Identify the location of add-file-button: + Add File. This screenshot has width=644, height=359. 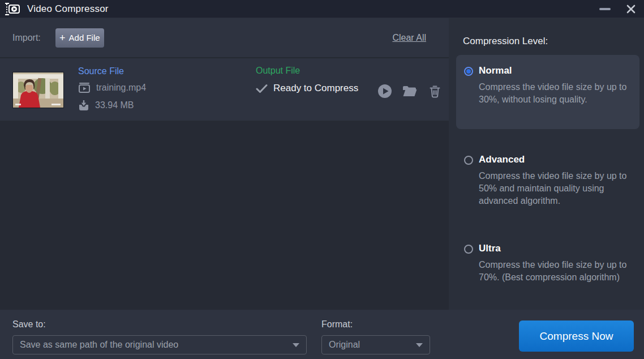
(80, 38).